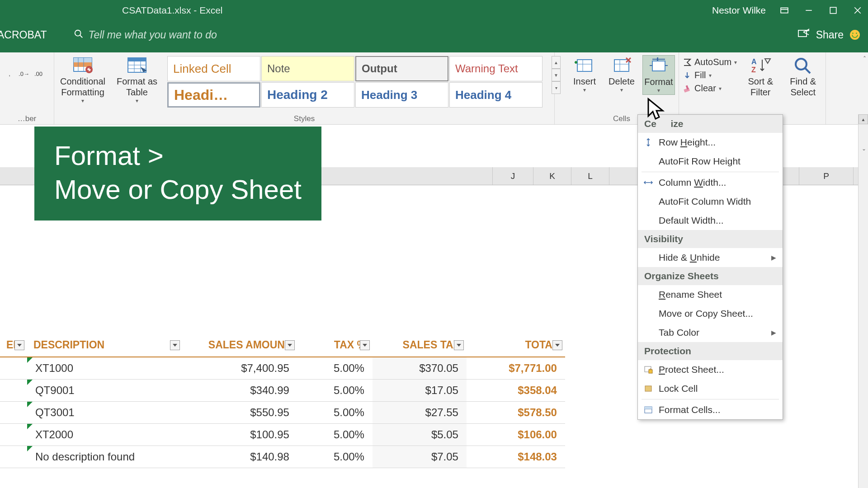  Describe the element at coordinates (105, 345) in the screenshot. I see `th-description: DESCRIPTION` at that location.